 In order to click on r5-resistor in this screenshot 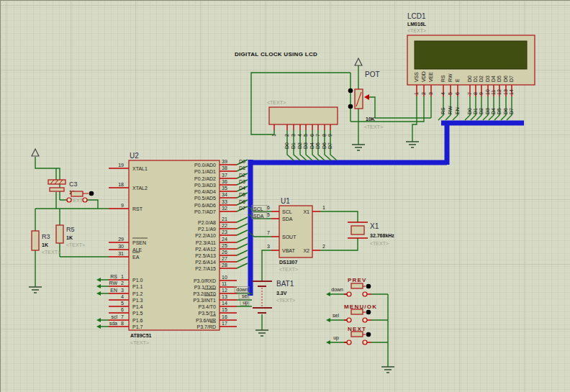, I will do `click(60, 234)`.